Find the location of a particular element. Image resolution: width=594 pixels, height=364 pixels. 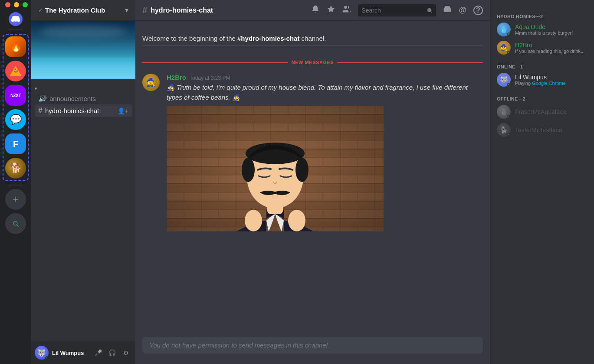

bell-icon is located at coordinates (315, 10).